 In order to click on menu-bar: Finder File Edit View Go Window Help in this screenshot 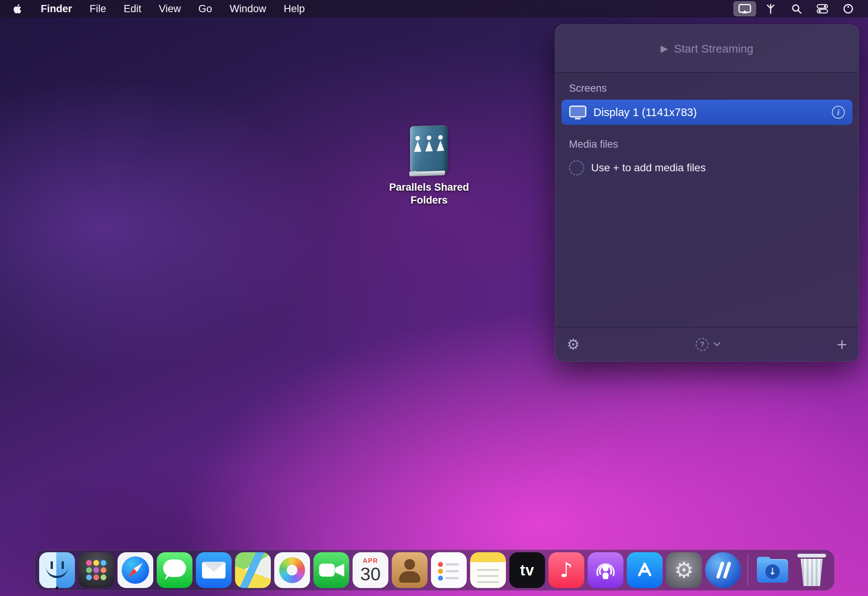, I will do `click(434, 9)`.